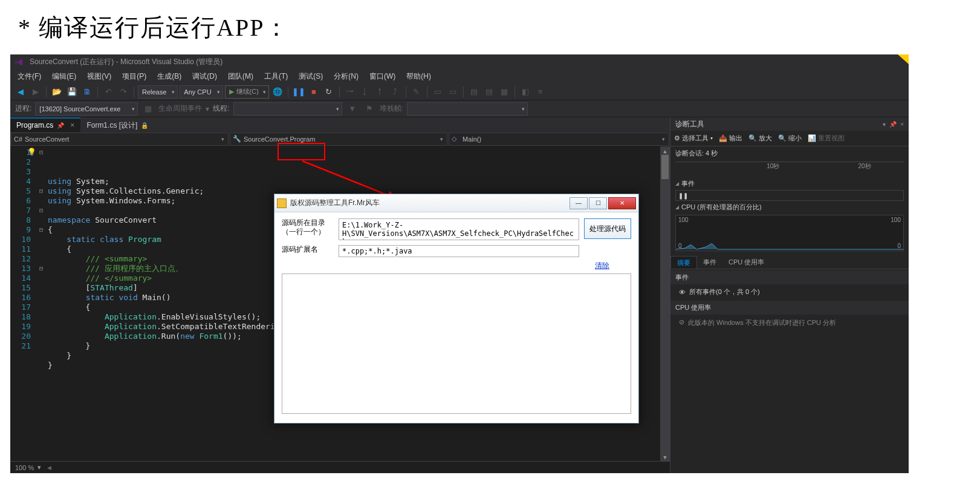 This screenshot has height=504, width=980. What do you see at coordinates (761, 138) in the screenshot?
I see `zoom-in-btn: 🔍放大` at bounding box center [761, 138].